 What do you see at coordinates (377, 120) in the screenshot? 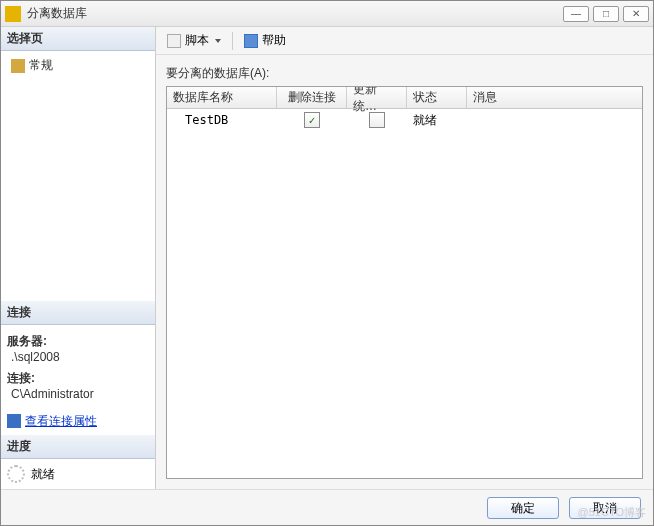
I see `cell-update` at bounding box center [377, 120].